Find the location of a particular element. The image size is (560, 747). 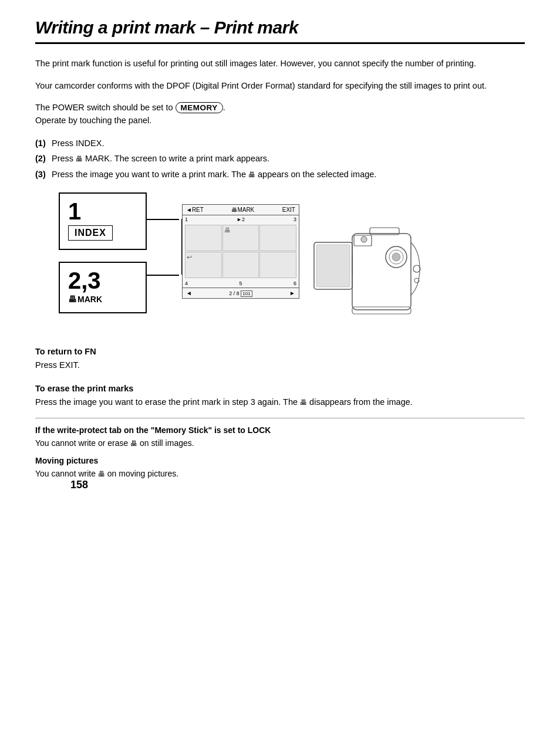

footer-middle: 2 / 8 101 is located at coordinates (241, 293).